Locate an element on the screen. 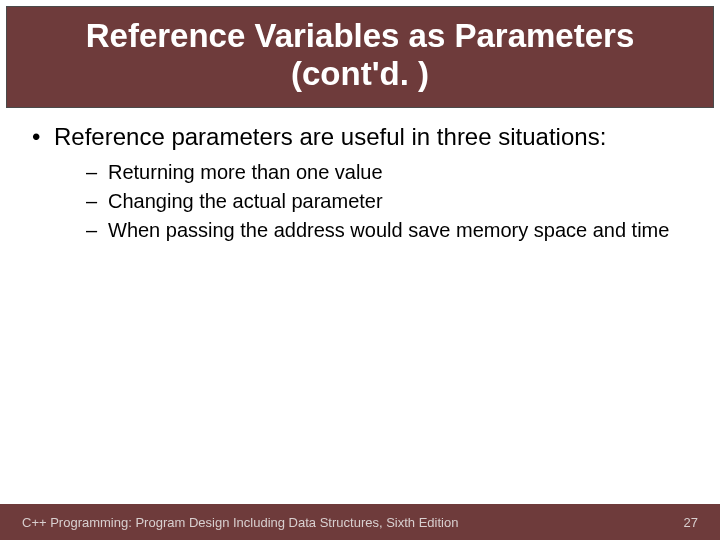 The image size is (720, 540). bullet-level2: – Returning more than one value is located at coordinates (388, 172).